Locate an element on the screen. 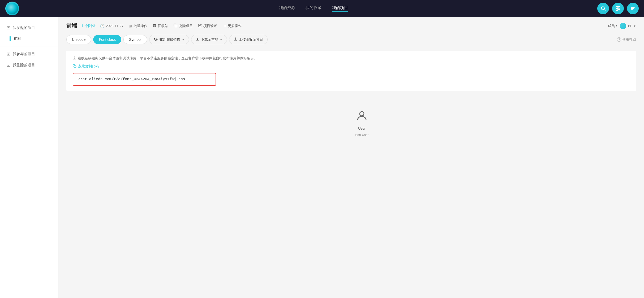 The width and height of the screenshot is (644, 298). joined-projects-icon is located at coordinates (8, 54).